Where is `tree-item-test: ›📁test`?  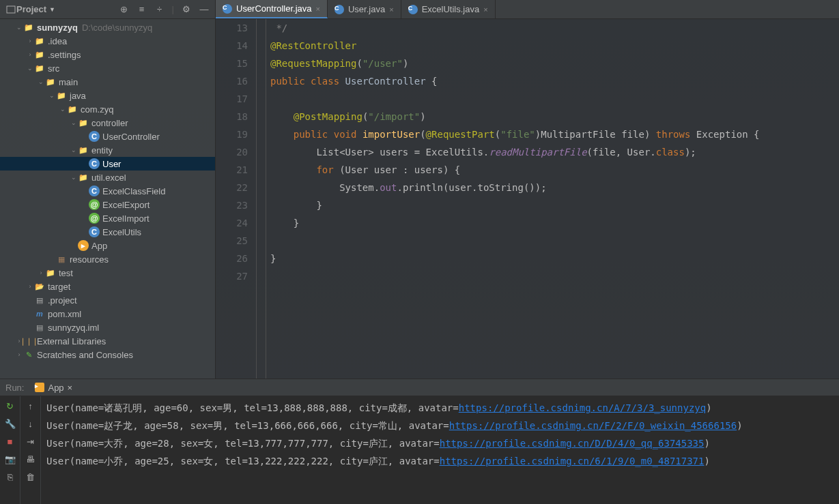
tree-item-test: ›📁test is located at coordinates (108, 273).